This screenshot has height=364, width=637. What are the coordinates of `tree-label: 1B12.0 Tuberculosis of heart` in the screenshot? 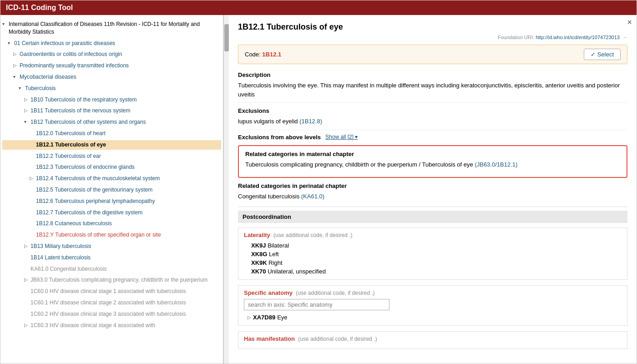 It's located at (71, 134).